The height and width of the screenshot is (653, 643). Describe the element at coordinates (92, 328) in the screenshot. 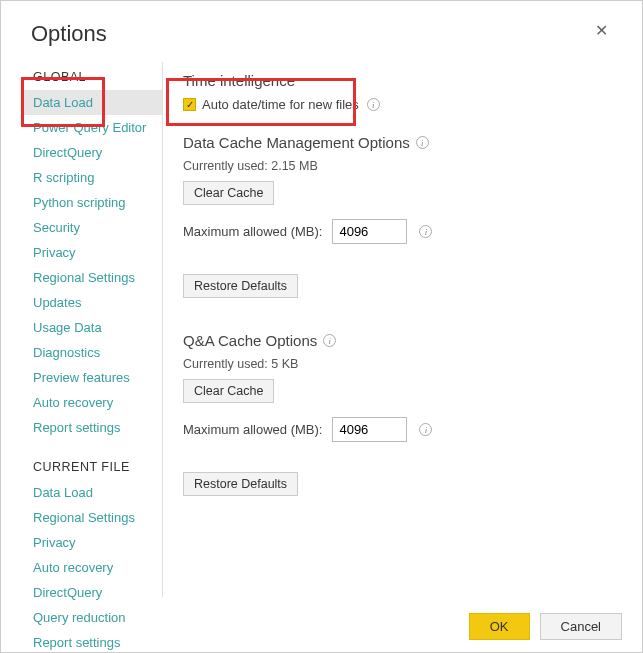

I see `sidebar-item-usage-data: Usage Data` at that location.